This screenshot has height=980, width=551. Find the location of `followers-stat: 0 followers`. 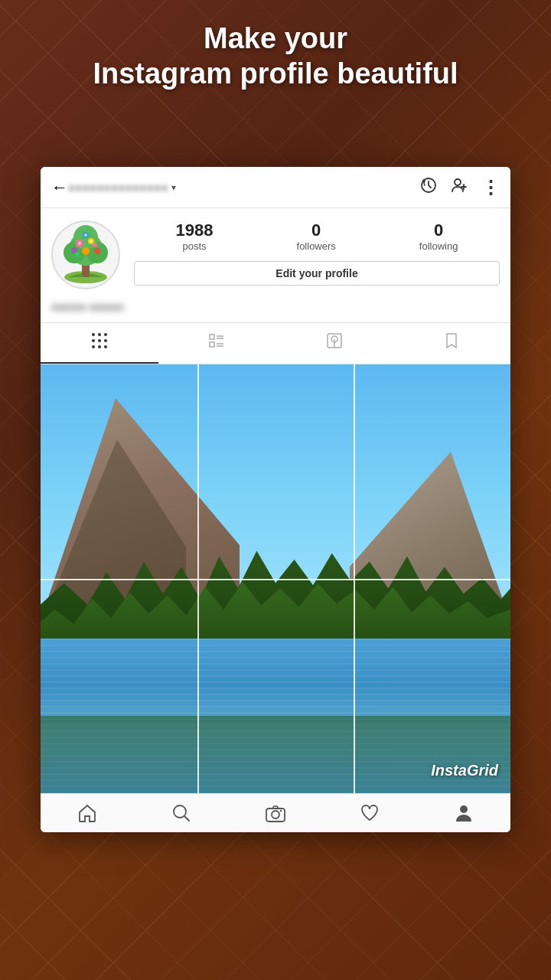

followers-stat: 0 followers is located at coordinates (317, 236).